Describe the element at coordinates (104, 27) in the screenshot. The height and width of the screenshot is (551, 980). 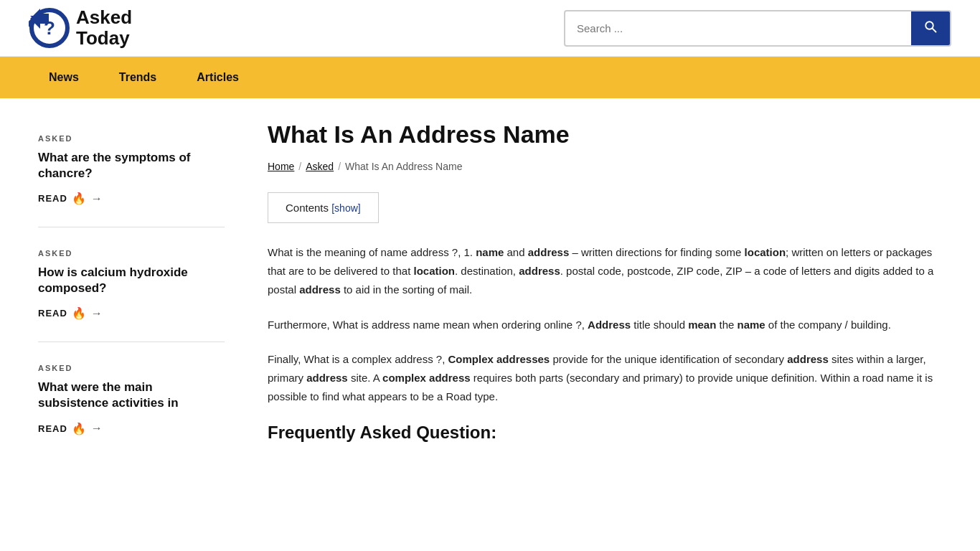
I see `logo-text: Asked Today` at that location.